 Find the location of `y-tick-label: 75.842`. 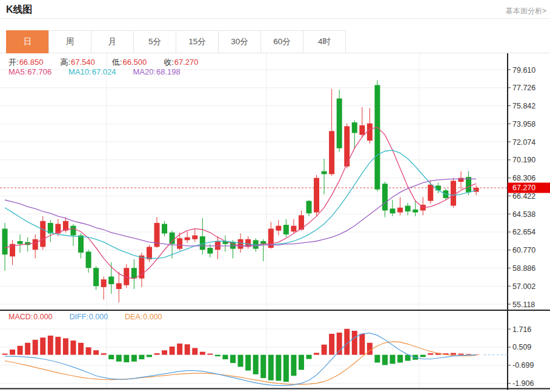

y-tick-label: 75.842 is located at coordinates (524, 106).